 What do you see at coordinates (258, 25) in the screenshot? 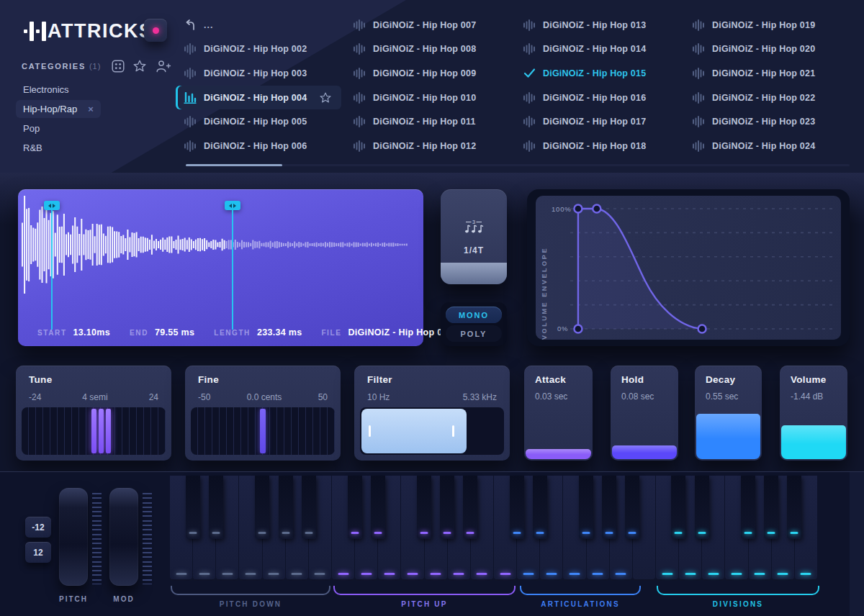
I see `browser-up-row: ...` at bounding box center [258, 25].